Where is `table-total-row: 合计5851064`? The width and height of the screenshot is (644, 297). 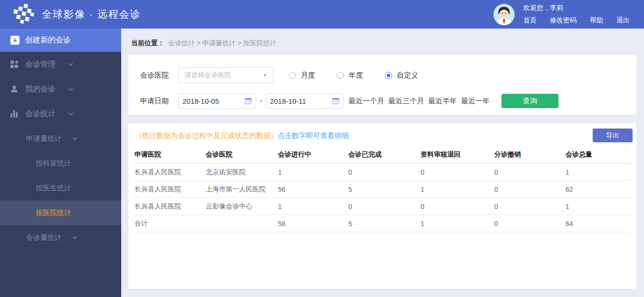
table-total-row: 合计5851064 is located at coordinates (382, 224).